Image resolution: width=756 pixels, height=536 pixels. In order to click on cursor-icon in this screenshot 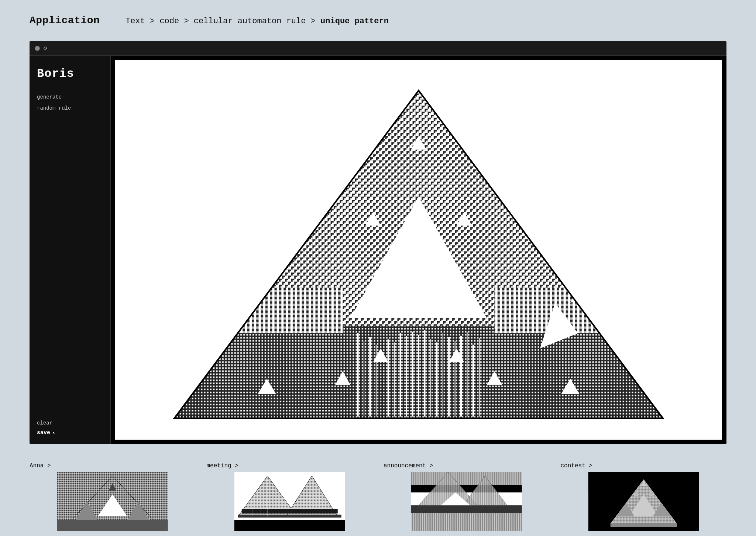, I will do `click(53, 433)`.